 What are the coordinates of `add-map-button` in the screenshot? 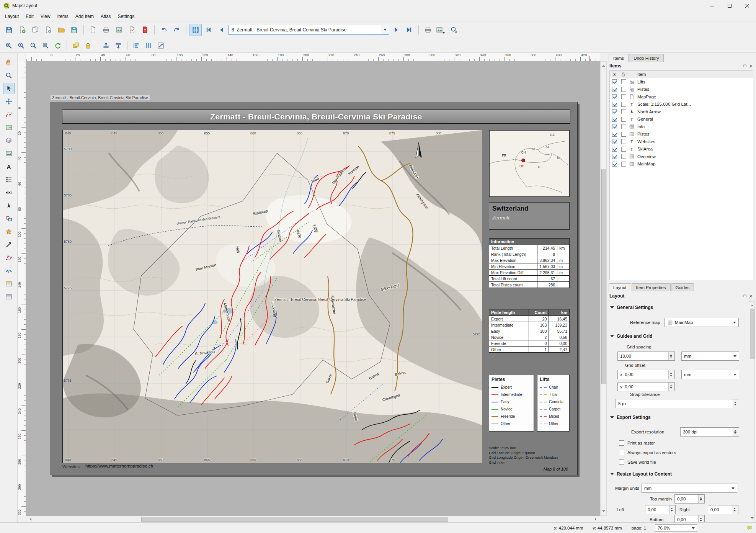 It's located at (9, 128).